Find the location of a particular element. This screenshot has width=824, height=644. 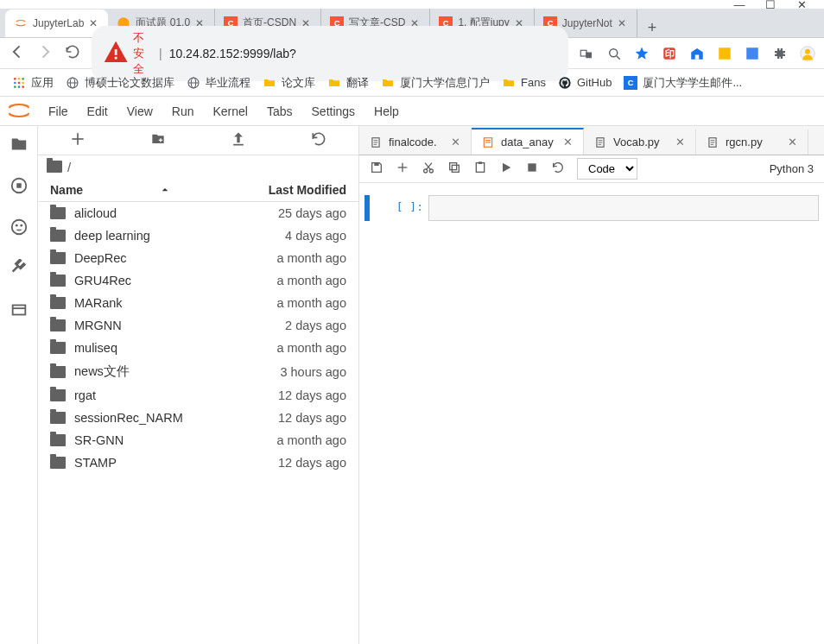

cell-input is located at coordinates (624, 208).